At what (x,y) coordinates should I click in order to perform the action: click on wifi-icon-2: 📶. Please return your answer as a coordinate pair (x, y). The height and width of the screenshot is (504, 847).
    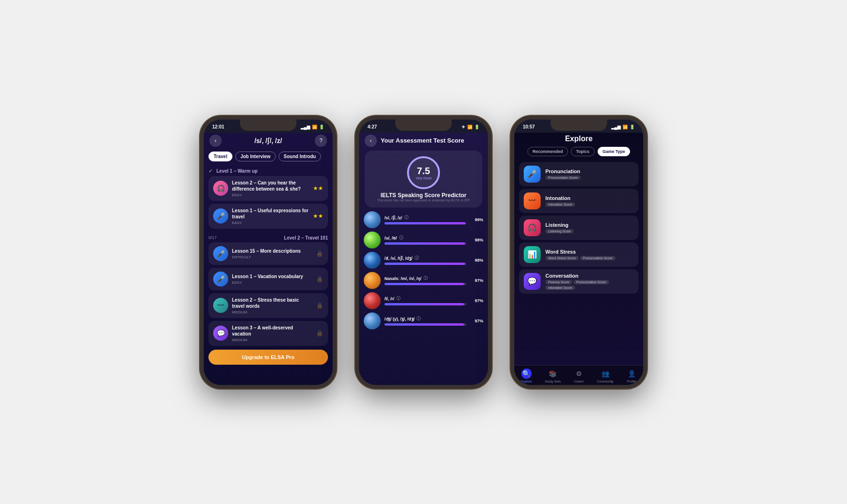
    Looking at the image, I should click on (470, 127).